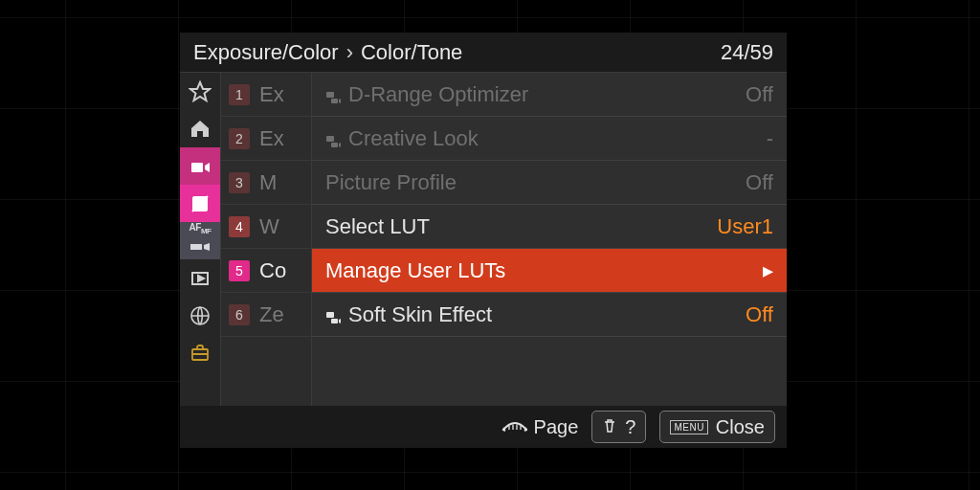  I want to click on row-creative-look: Creative Look -, so click(549, 139).